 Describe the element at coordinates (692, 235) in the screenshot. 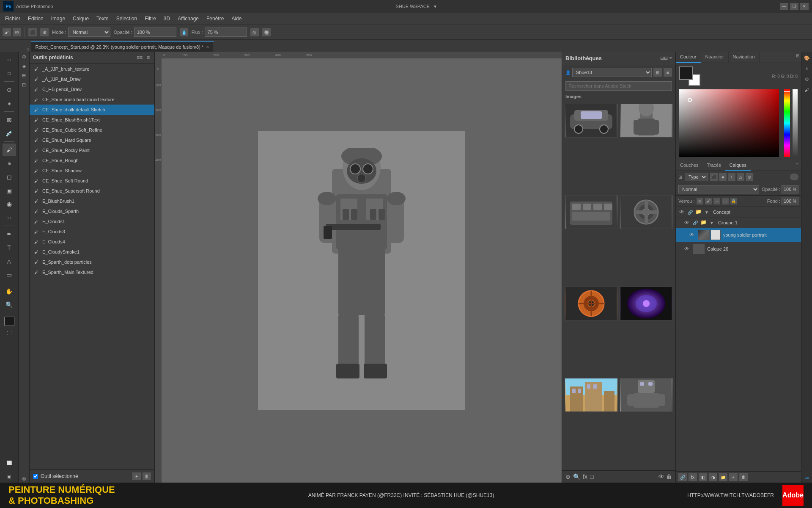

I see `layer-visibility-soldier: 👁` at that location.